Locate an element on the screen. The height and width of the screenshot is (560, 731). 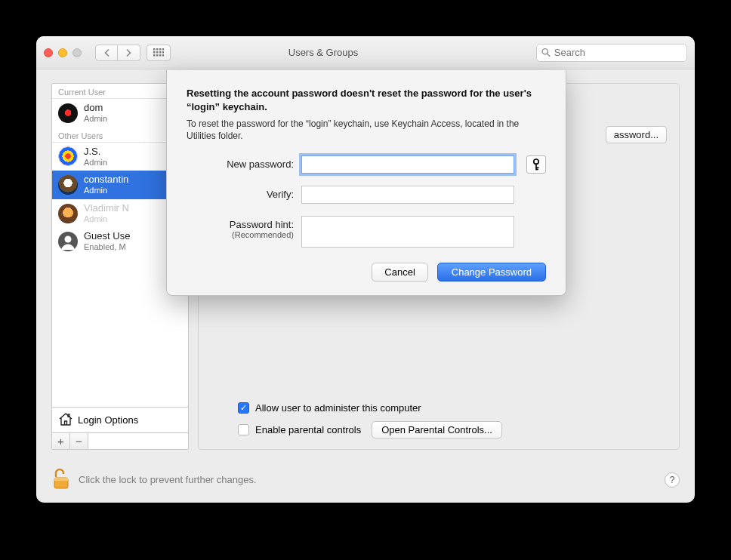
user-name: Vladimir N is located at coordinates (106, 208).